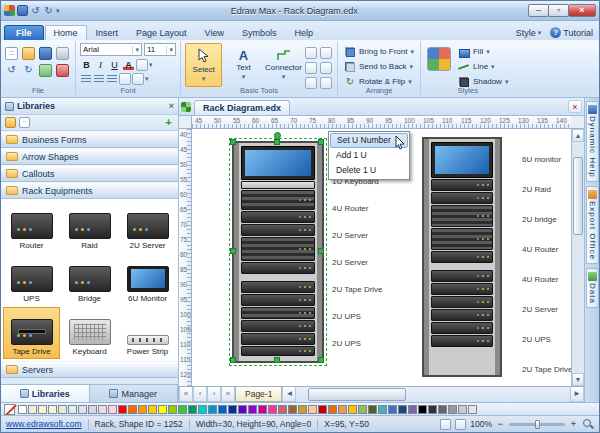 The image size is (600, 433). What do you see at coordinates (214, 32) in the screenshot?
I see `ribbon-tab-view: View` at bounding box center [214, 32].